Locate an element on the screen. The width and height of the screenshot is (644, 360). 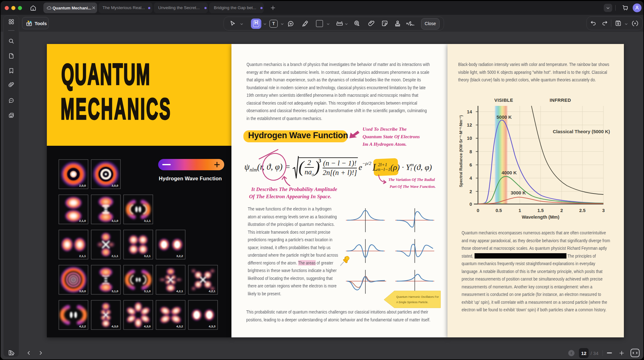
svg-text: 3,2,1 is located at coordinates (147, 256).